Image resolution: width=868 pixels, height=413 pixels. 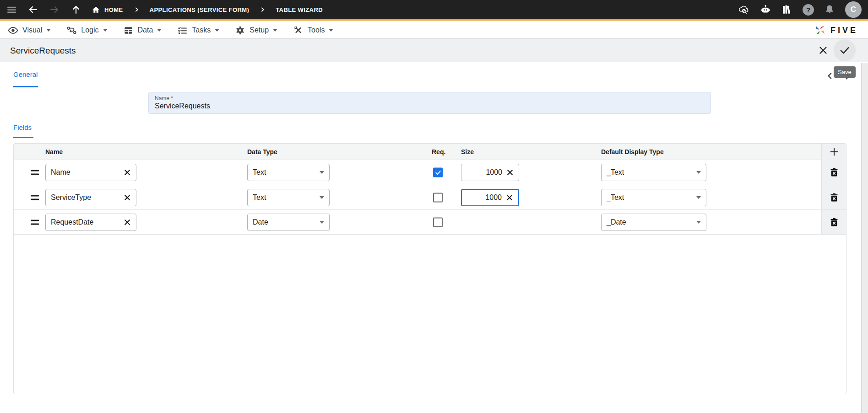 I want to click on plus-icon, so click(x=834, y=152).